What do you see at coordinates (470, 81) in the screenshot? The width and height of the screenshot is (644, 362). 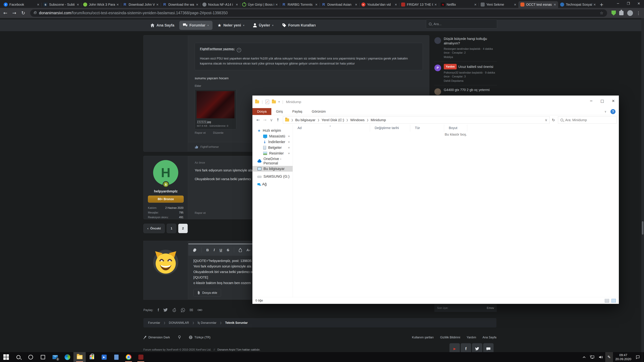 I see `topic-category: Dahili Depolama` at bounding box center [470, 81].